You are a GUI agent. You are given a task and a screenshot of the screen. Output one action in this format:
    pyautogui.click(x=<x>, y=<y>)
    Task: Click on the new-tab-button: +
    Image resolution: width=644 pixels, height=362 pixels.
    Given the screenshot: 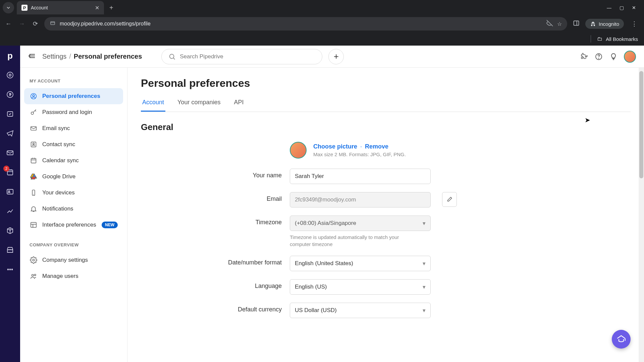 What is the action you would take?
    pyautogui.click(x=111, y=8)
    